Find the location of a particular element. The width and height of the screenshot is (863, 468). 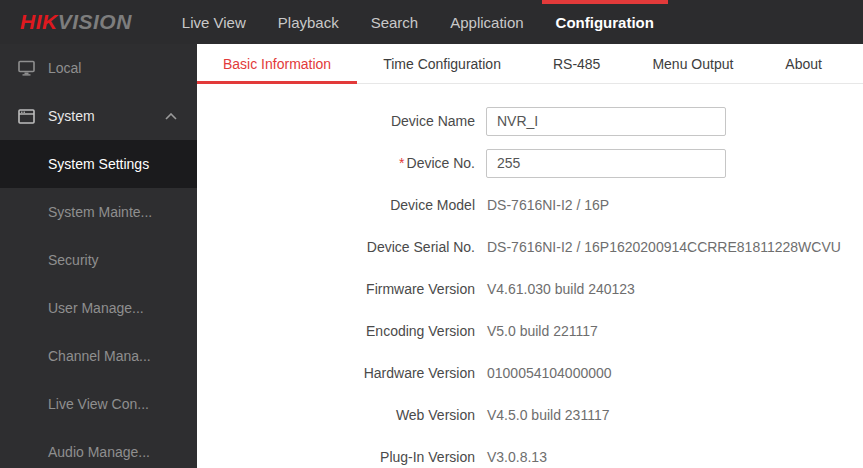

tab-basic-information: Basic Information is located at coordinates (277, 64).